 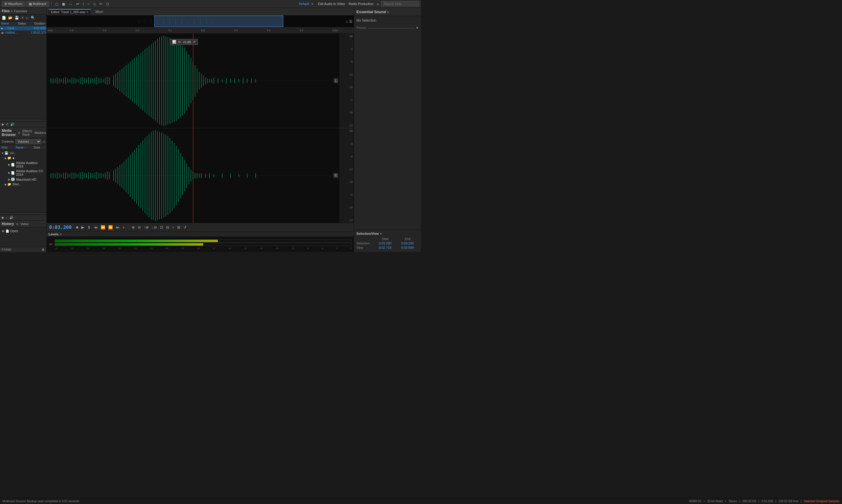 I want to click on sv-title: Selection/View, so click(x=368, y=234).